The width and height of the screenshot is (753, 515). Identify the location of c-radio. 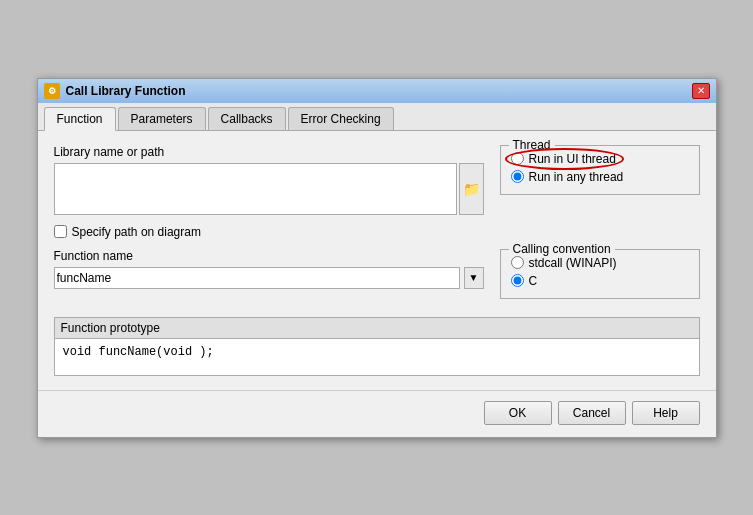
(518, 280).